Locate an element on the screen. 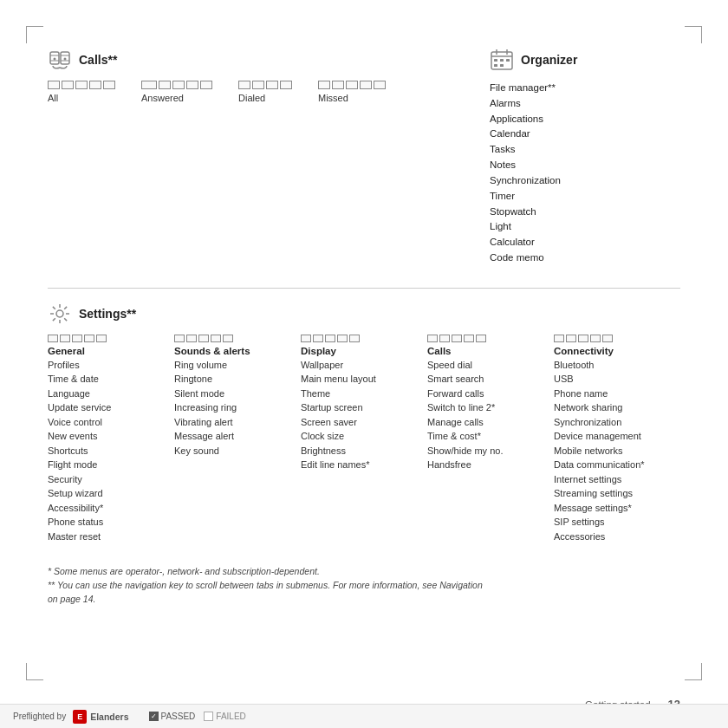 This screenshot has width=728, height=728. footnote-line1: * Some menus are operator-, network- and… is located at coordinates (364, 572).